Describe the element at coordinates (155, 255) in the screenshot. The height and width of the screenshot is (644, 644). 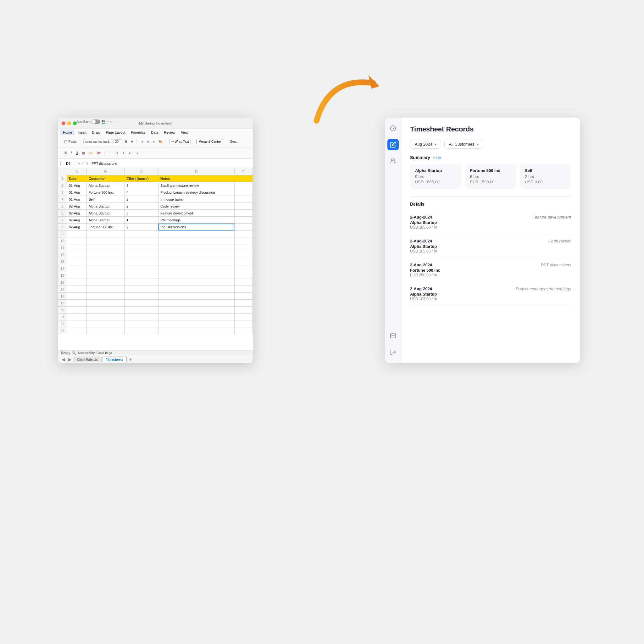
I see `table-row: 12` at that location.